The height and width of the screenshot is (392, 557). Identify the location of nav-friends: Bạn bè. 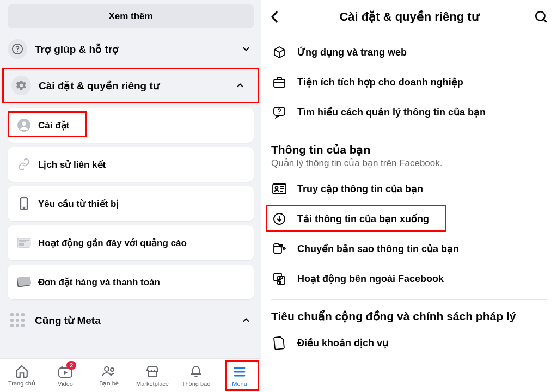
(109, 376).